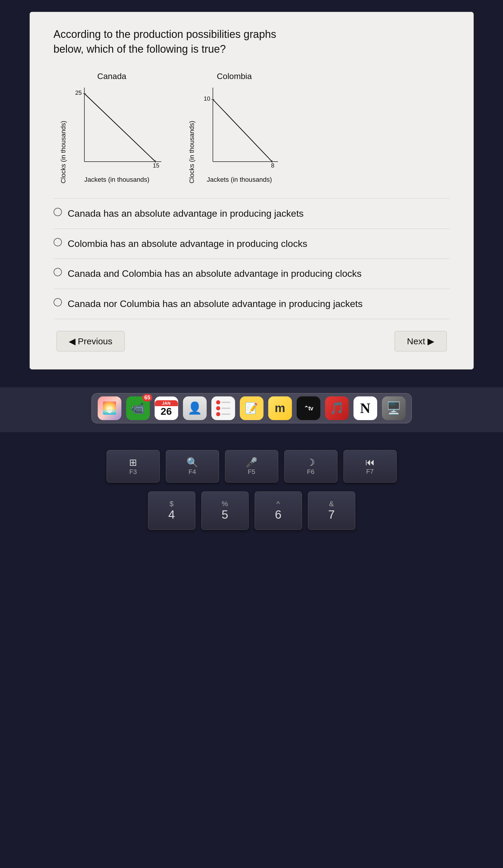 This screenshot has height=868, width=503. What do you see at coordinates (240, 129) in the screenshot?
I see `colombia-graph-svg: 10 8` at bounding box center [240, 129].